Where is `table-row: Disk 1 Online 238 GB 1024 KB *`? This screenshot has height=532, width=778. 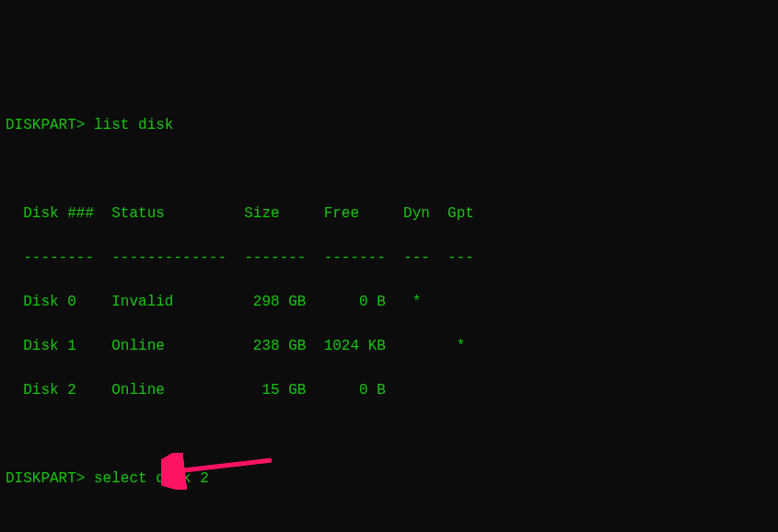
table-row: Disk 1 Online 238 GB 1024 KB * is located at coordinates (236, 346).